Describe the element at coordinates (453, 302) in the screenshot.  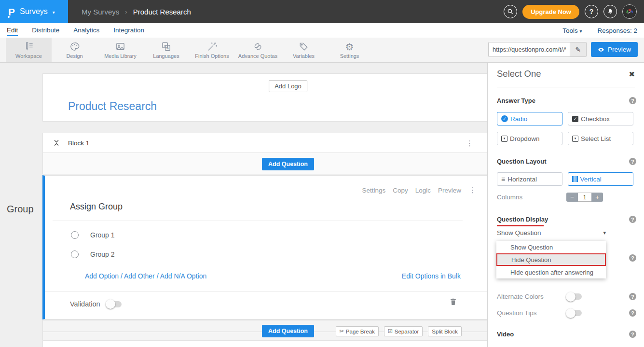
I see `delete-question-button` at that location.